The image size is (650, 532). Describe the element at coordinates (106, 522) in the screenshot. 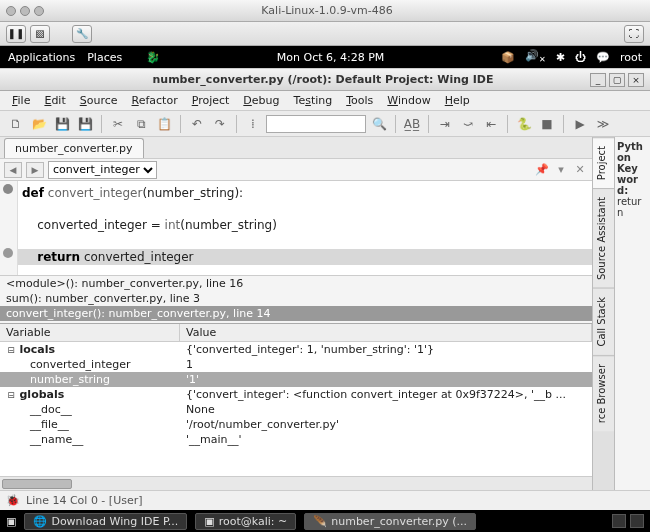

I see `task-item: 🌐Download Wing IDE P...` at that location.